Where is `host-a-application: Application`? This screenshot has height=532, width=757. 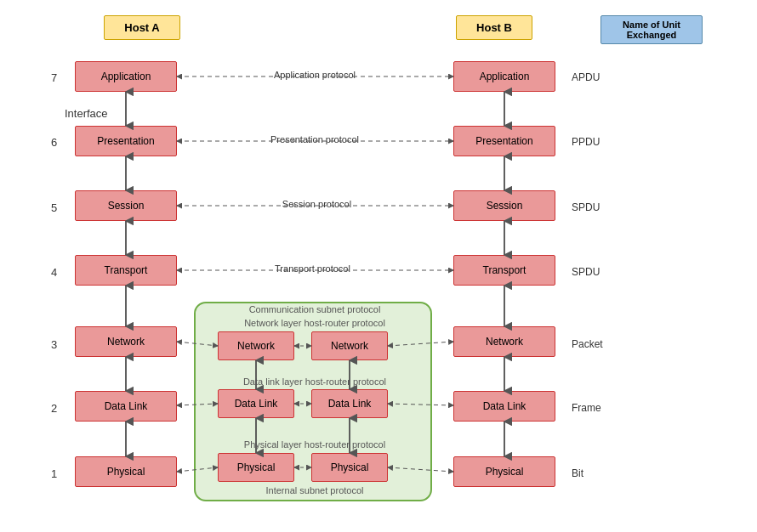 host-a-application: Application is located at coordinates (126, 76).